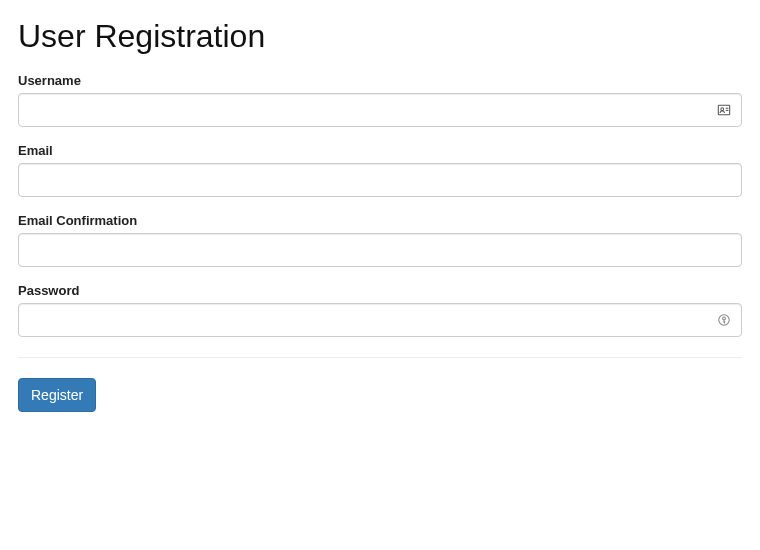 Image resolution: width=760 pixels, height=550 pixels. I want to click on page-title: User Registration, so click(380, 36).